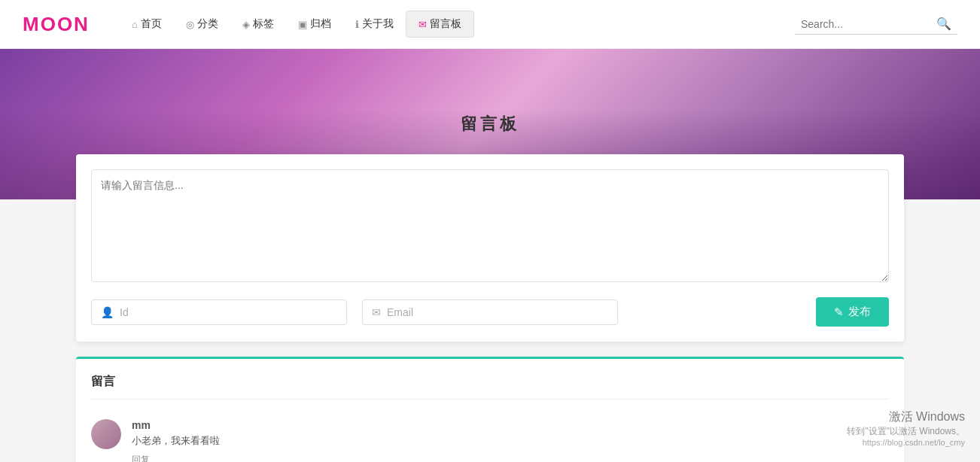  Describe the element at coordinates (246, 24) in the screenshot. I see `tag-icon: ◈` at that location.